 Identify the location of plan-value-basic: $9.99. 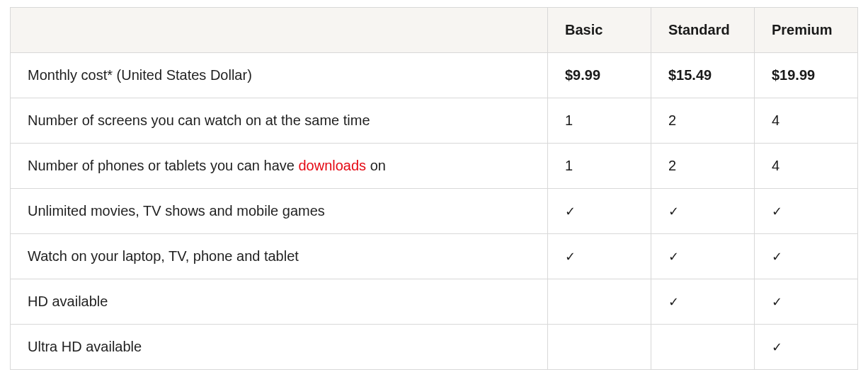
(600, 76).